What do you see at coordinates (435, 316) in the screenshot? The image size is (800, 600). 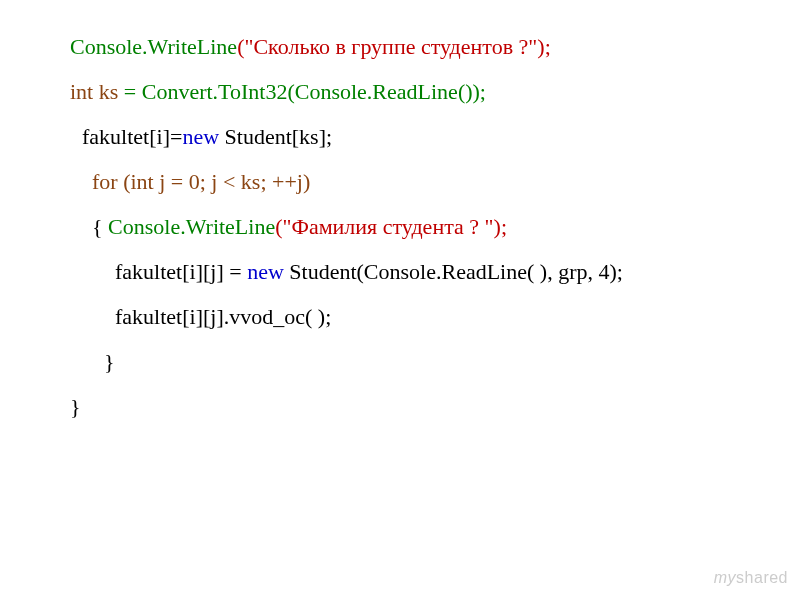 I see `code-line-7: fakultet[i][j].vvod_oc( );` at bounding box center [435, 316].